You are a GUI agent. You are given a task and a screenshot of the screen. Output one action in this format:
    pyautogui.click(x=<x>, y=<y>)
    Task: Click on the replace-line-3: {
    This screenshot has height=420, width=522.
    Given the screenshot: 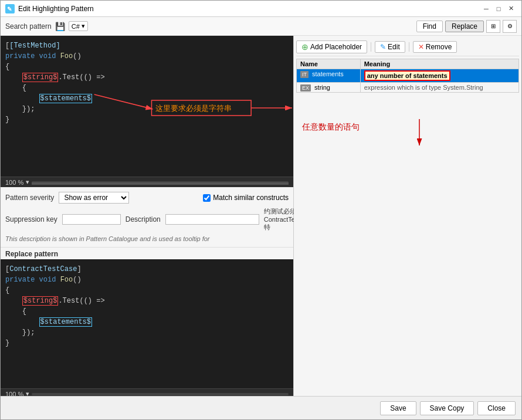 What is the action you would take?
    pyautogui.click(x=147, y=290)
    